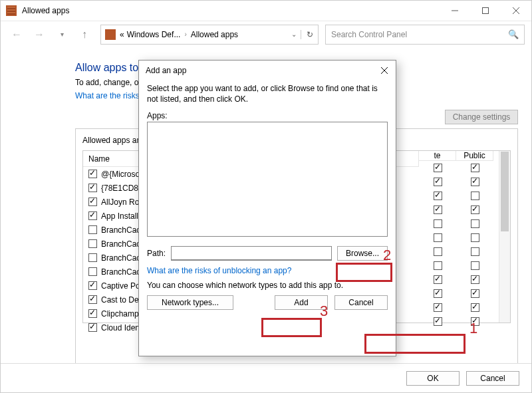  Describe the element at coordinates (267, 116) in the screenshot. I see `apps-label: Apps:` at that location.